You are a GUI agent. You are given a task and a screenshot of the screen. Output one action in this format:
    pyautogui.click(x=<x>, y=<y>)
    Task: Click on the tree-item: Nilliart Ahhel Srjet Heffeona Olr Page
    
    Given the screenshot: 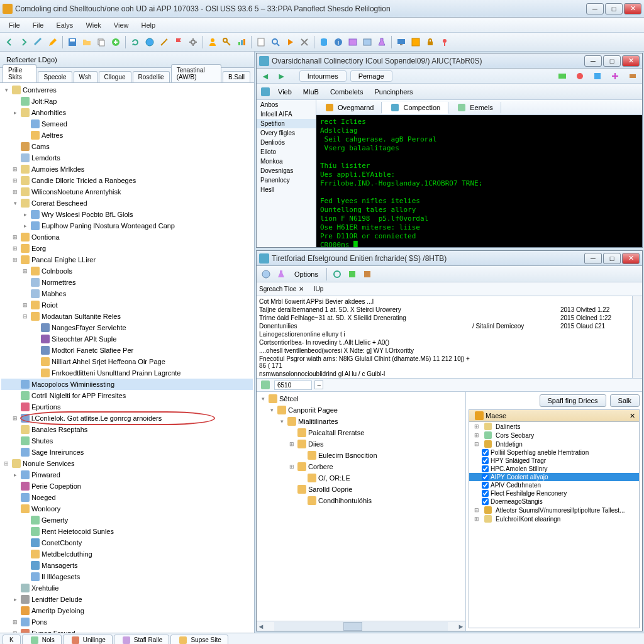 What is the action you would take?
    pyautogui.click(x=127, y=362)
    